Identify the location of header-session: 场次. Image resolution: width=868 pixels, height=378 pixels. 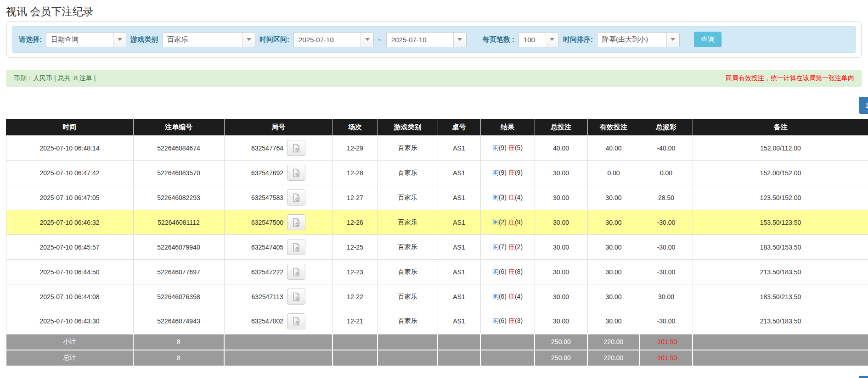
(355, 128).